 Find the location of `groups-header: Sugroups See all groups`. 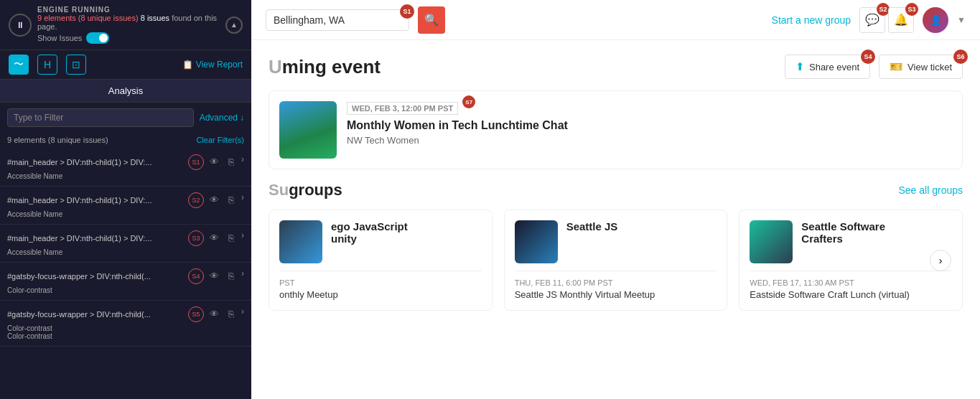

groups-header: Sugroups See all groups is located at coordinates (616, 190).